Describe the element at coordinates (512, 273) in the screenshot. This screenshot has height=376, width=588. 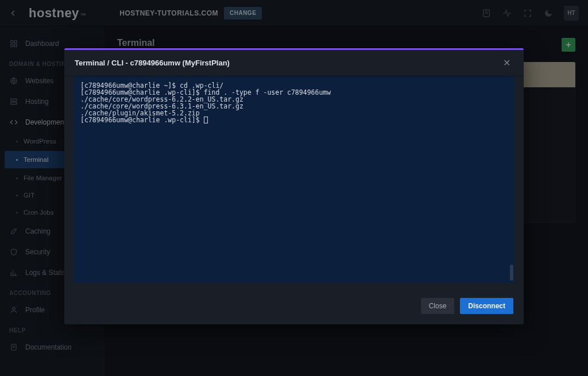
I see `terminal-scrollbar` at that location.